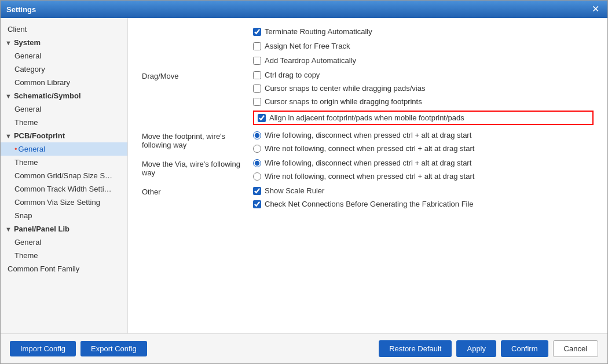  Describe the element at coordinates (64, 43) in the screenshot. I see `sidebar-item-system: ▼ System` at that location.